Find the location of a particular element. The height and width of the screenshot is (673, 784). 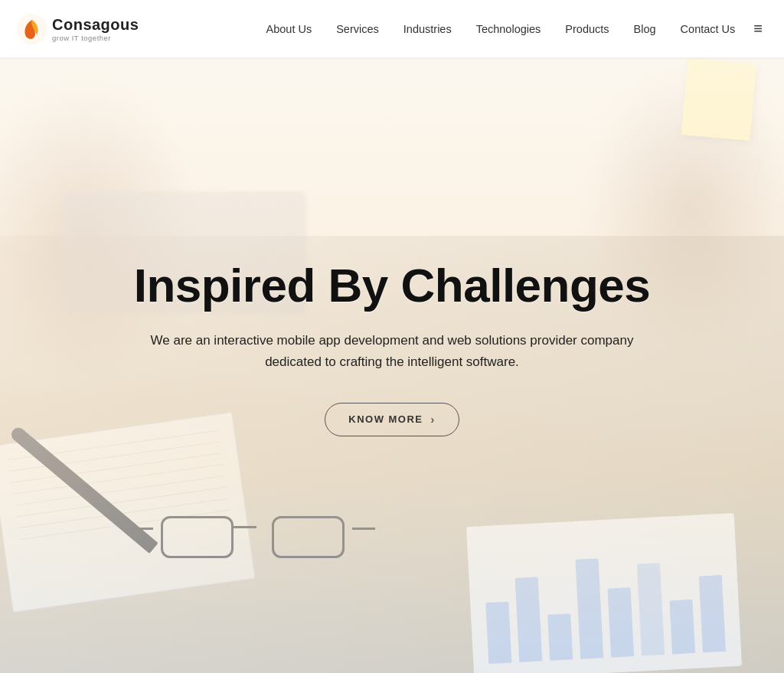

header: Consagous grow IT together About Us Serv… is located at coordinates (392, 29).